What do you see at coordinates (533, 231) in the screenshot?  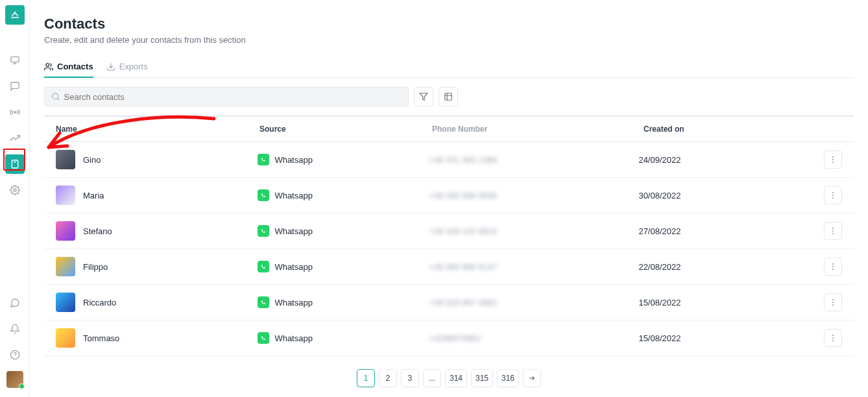 I see `contact-phone: +39 349 232 9815` at bounding box center [533, 231].